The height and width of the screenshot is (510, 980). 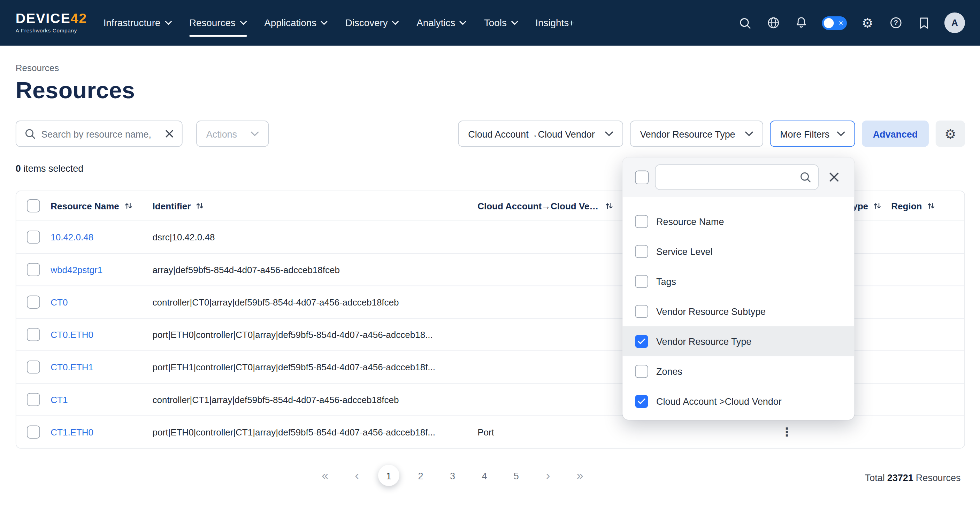 What do you see at coordinates (72, 237) in the screenshot?
I see `resource-name-link: 10.42.0.48` at bounding box center [72, 237].